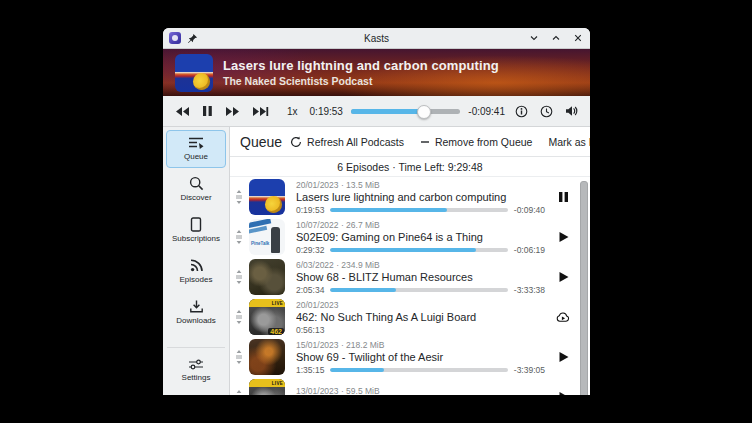 The width and height of the screenshot is (752, 423). I want to click on episode-meta: 20/01/2023 · 13.5 MiB, so click(420, 185).